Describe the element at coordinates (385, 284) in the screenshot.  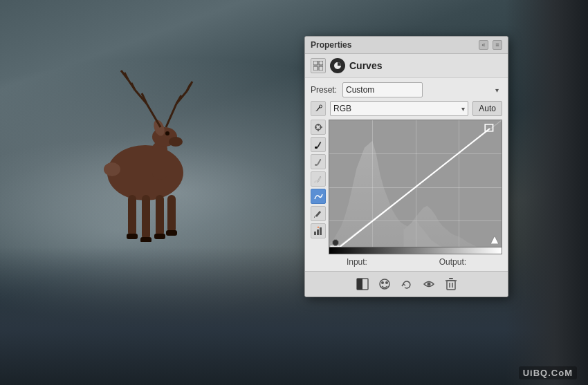
I see `colorize-button` at that location.